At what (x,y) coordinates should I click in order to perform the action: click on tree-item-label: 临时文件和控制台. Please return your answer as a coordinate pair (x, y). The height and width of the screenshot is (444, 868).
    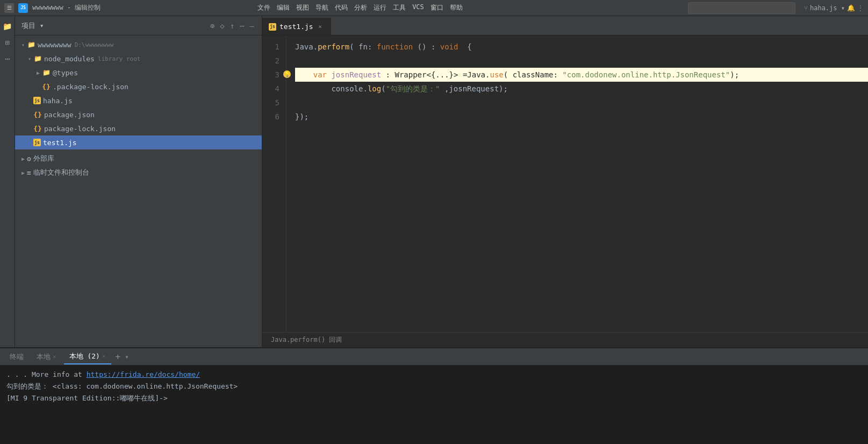
    Looking at the image, I should click on (61, 173).